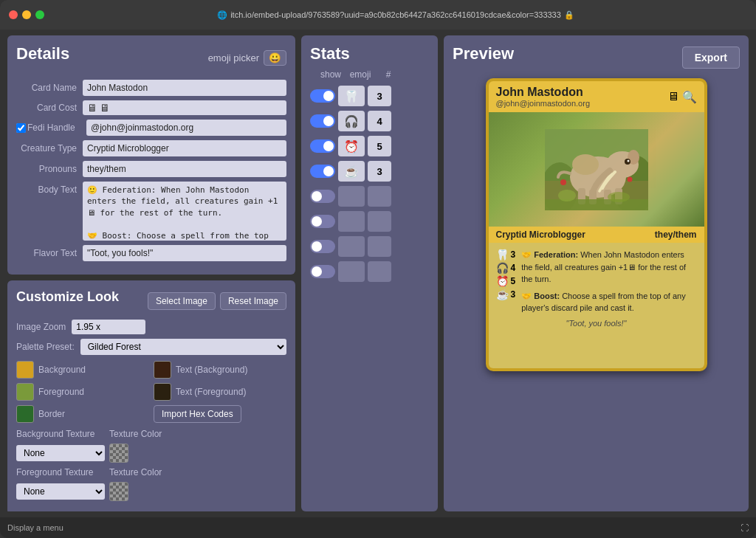  Describe the element at coordinates (185, 253) in the screenshot. I see `flavor-text-input` at that location.